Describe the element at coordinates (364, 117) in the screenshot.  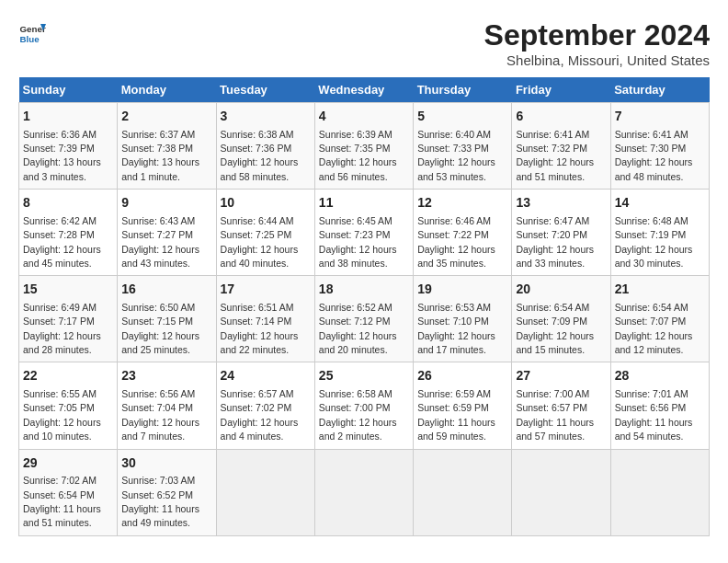
I see `day-number: 4` at that location.